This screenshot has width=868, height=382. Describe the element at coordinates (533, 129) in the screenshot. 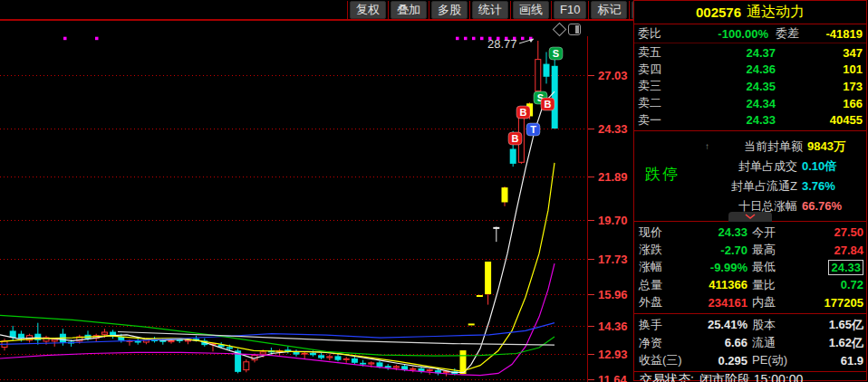

I see `trade-badge-letter: T` at that location.